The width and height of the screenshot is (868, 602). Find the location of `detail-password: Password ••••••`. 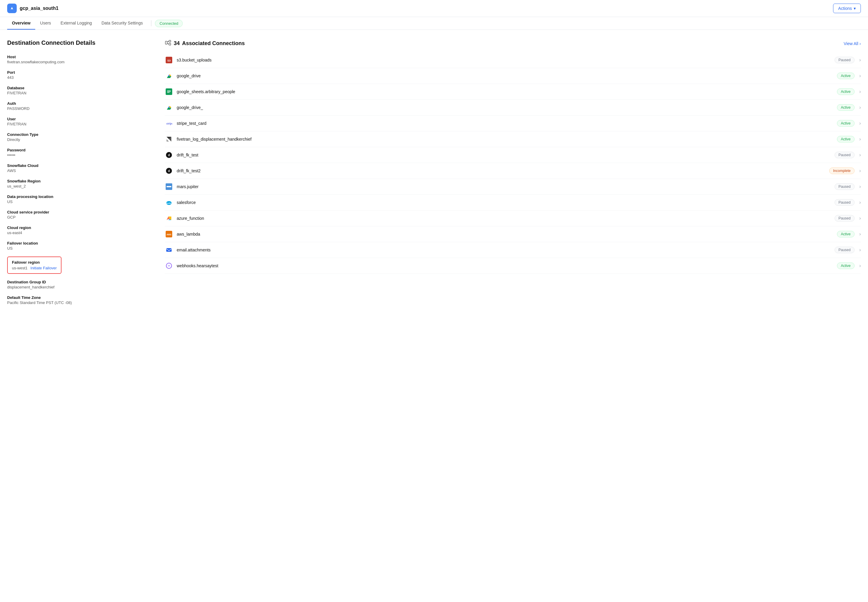

detail-password: Password •••••• is located at coordinates (79, 152).